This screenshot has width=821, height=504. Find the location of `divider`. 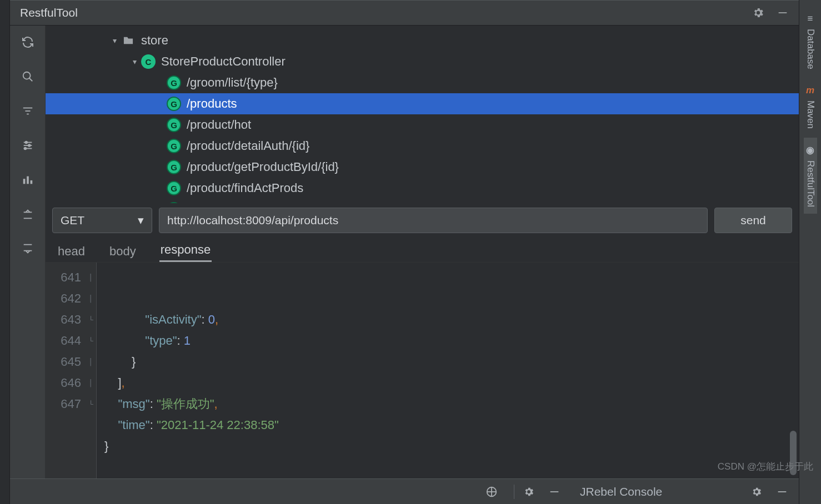

divider is located at coordinates (514, 492).